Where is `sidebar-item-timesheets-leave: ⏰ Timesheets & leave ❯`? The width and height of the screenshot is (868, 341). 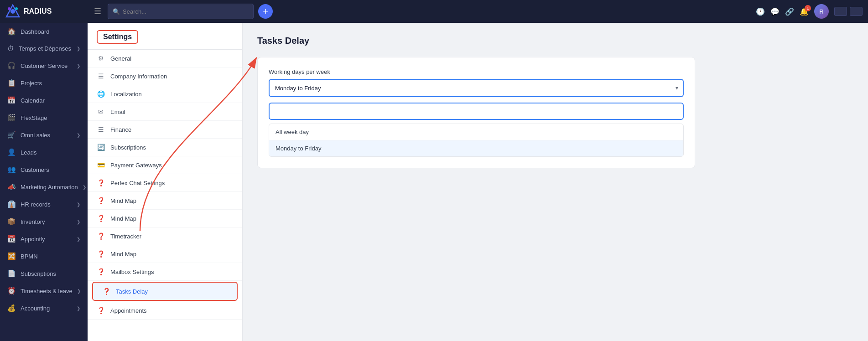
sidebar-item-timesheets-leave: ⏰ Timesheets & leave ❯ is located at coordinates (44, 291).